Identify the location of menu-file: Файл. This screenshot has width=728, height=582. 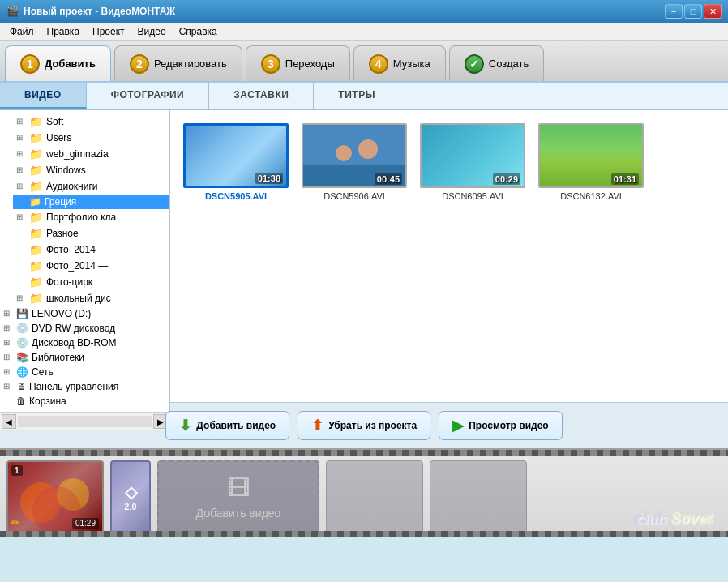
(22, 32).